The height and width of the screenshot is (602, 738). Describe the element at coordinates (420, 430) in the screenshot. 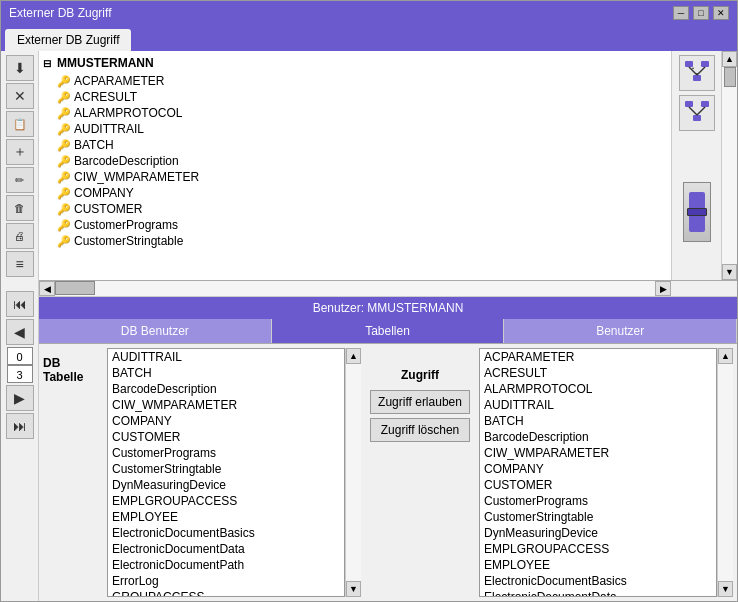

I see `zugriff-loeschen-button: Zugriff löschen` at that location.